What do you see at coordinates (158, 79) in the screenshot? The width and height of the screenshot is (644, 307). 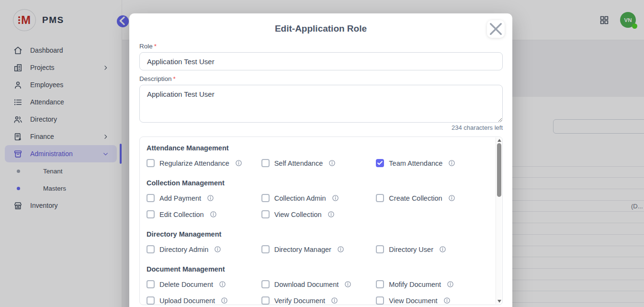 I see `description-label: Description*` at bounding box center [158, 79].